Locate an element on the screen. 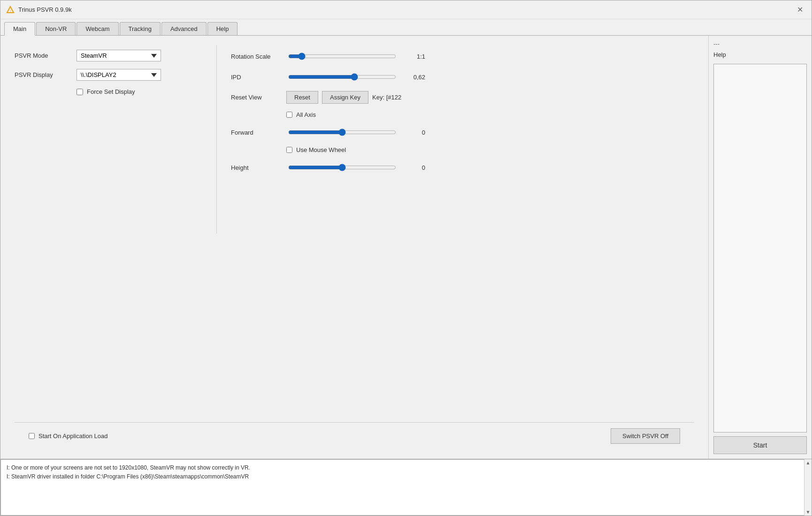 Image resolution: width=812 pixels, height=516 pixels. help-label: Help is located at coordinates (760, 54).